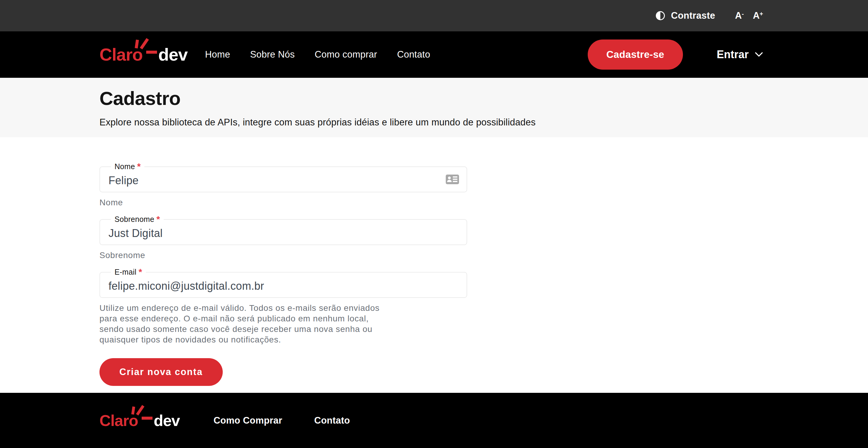 This screenshot has height=448, width=868. What do you see at coordinates (167, 421) in the screenshot?
I see `footer-logo-dev-text: dev` at bounding box center [167, 421].